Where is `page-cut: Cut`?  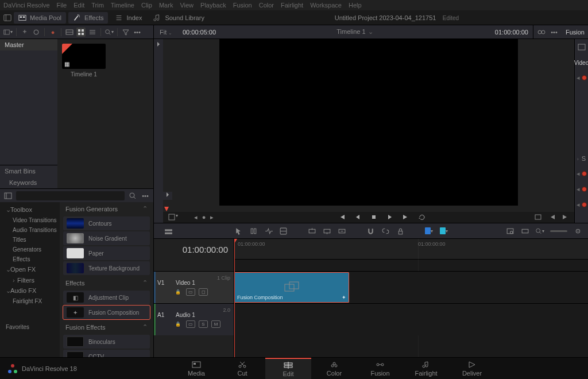
page-cut: Cut is located at coordinates (242, 369).